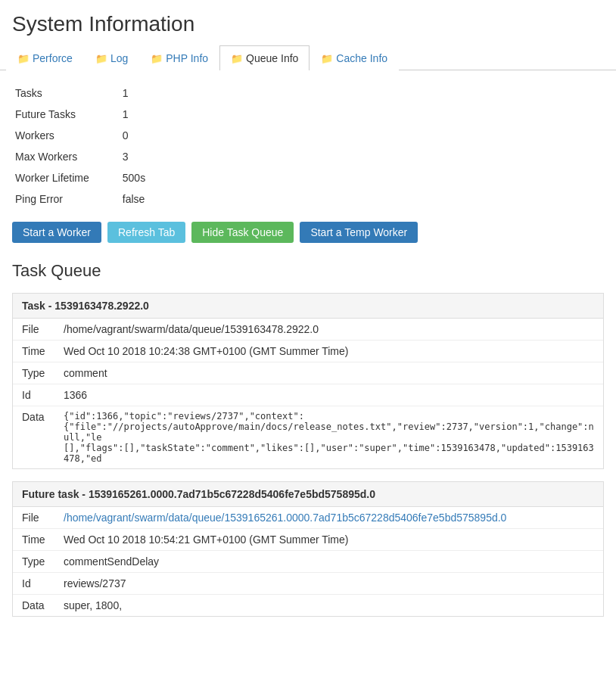 The width and height of the screenshot is (616, 675). I want to click on task-row-label-1-4: Data, so click(42, 605).